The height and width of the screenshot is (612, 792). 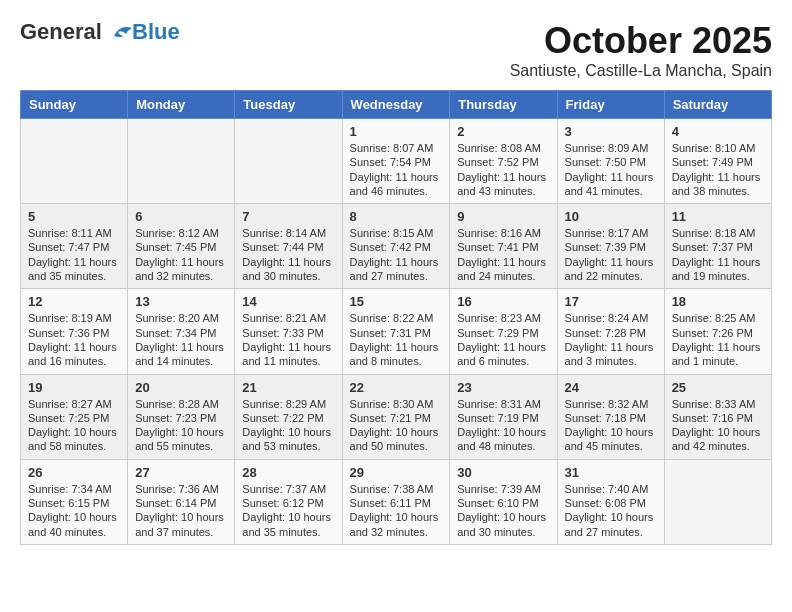 What do you see at coordinates (503, 418) in the screenshot?
I see `day-info: Sunset: 7:19 PM` at bounding box center [503, 418].